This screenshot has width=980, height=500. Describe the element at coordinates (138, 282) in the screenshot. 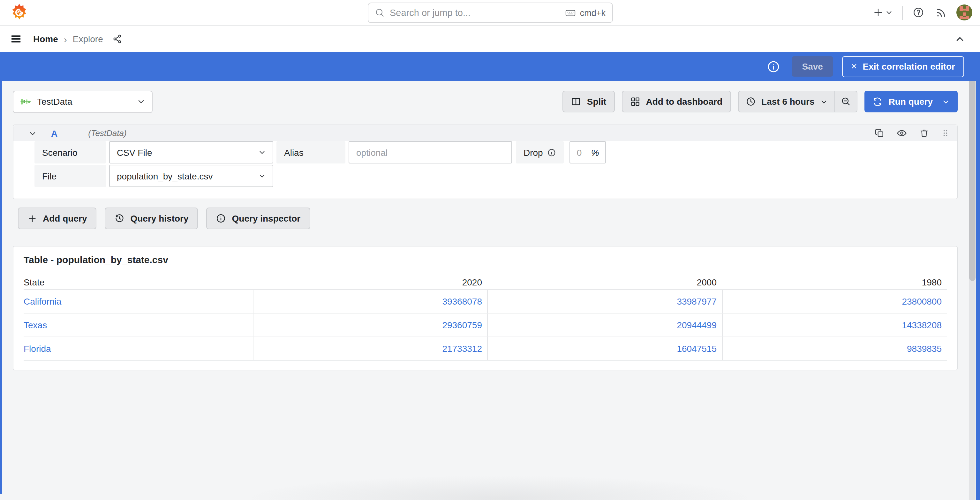

I see `column-header-state: State` at that location.